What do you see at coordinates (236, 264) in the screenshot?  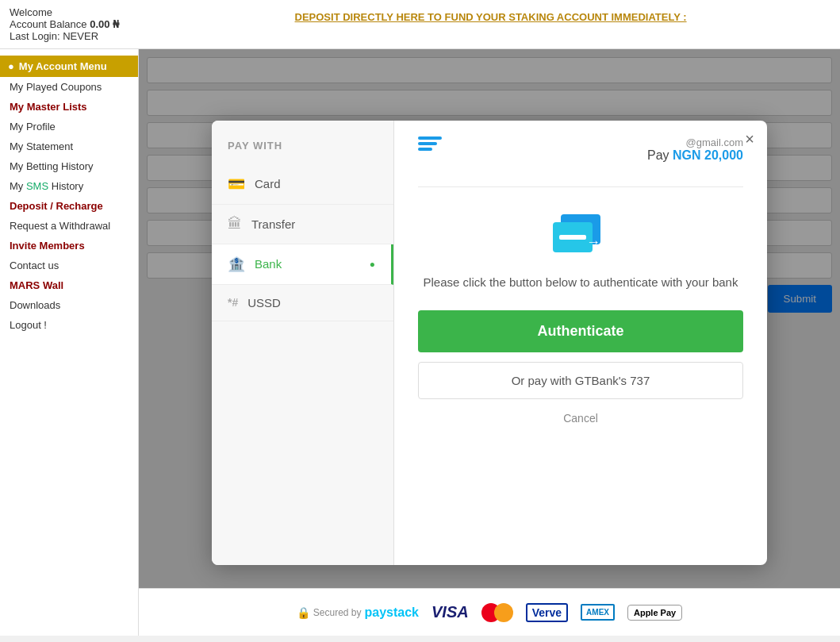 I see `bank-icon: 🏦` at bounding box center [236, 264].